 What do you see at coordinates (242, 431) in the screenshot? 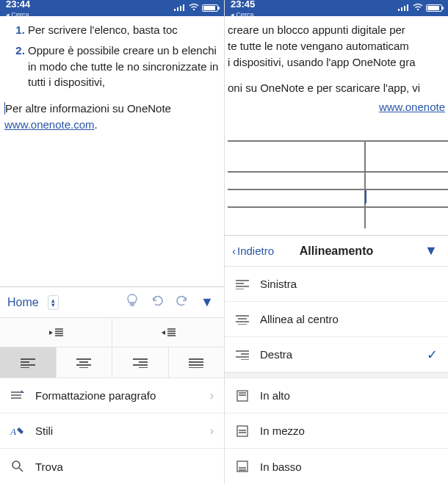
I see `align-middle-icon` at bounding box center [242, 431].